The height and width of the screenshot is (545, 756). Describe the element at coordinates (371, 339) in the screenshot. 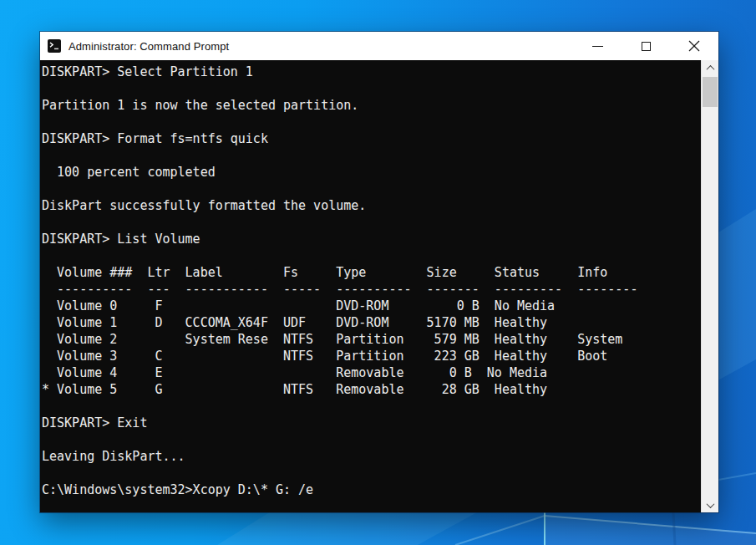

I see `volume-table-row: Volume 2 System Rese NTFS Partition 579 …` at that location.